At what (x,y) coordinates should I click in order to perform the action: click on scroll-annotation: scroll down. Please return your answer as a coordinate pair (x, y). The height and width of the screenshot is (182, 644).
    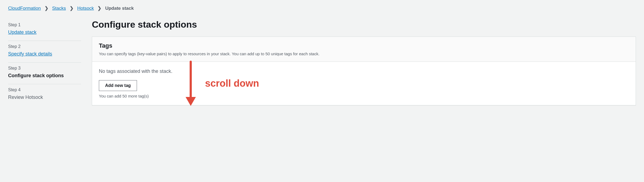
    Looking at the image, I should click on (222, 83).